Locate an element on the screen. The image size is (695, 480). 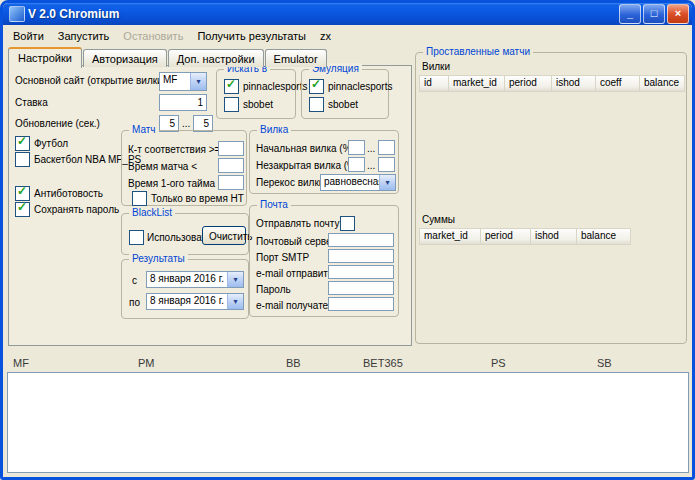
mail-sender-input is located at coordinates (361, 272).